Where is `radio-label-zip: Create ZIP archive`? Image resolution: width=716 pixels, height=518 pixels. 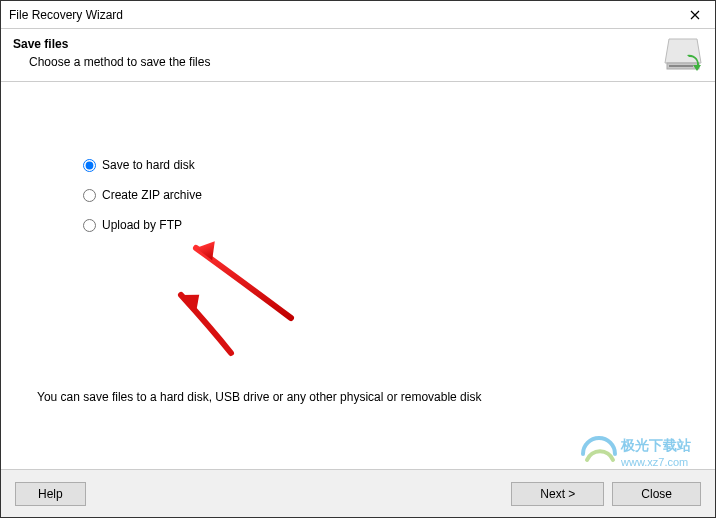
radio-label-zip: Create ZIP archive is located at coordinates (152, 195).